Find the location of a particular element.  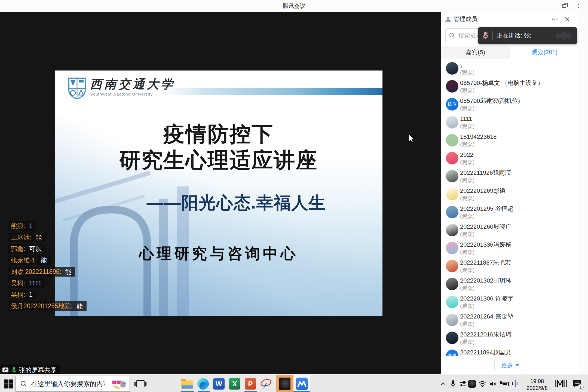

more-button: 更多 is located at coordinates (510, 365).